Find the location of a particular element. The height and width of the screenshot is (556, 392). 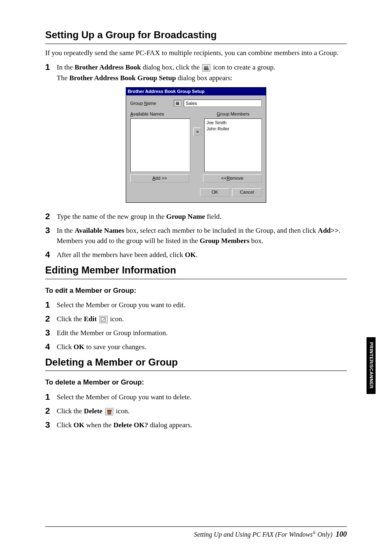

step-text: Click OK to save your changes. is located at coordinates (202, 347).